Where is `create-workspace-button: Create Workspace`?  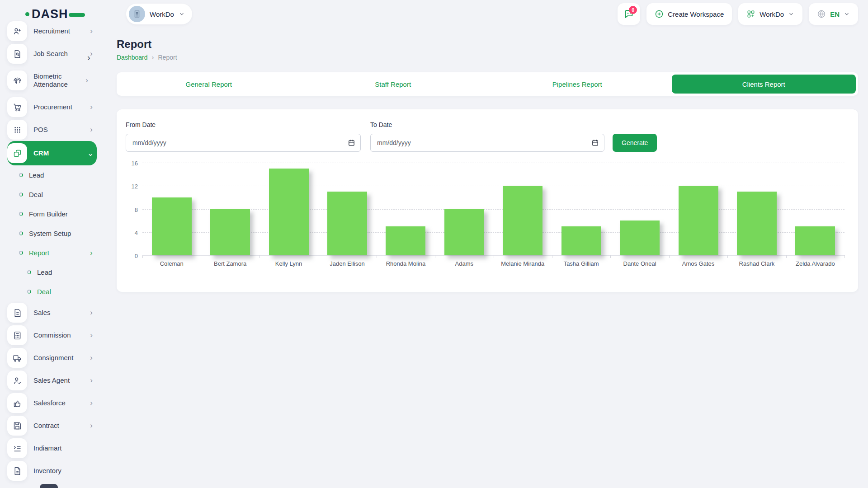
create-workspace-button: Create Workspace is located at coordinates (689, 14).